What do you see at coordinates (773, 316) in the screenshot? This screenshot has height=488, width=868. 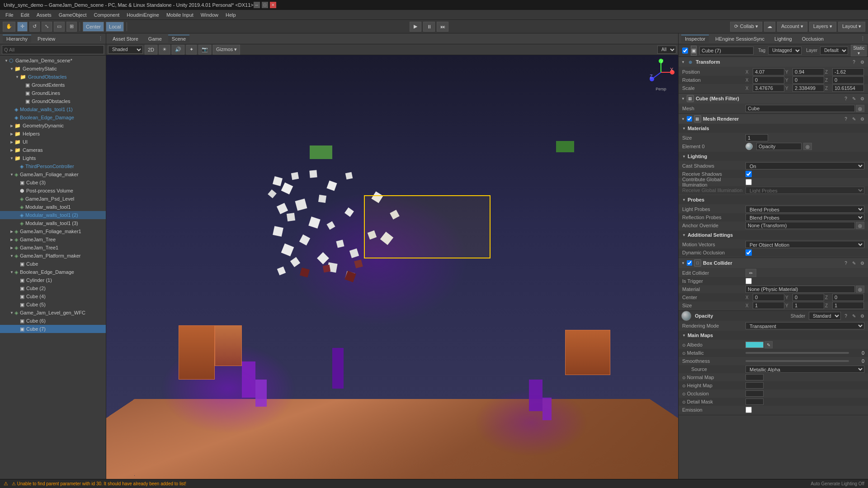 I see `material-header: Opacity Shader Standard ? ✎ ⚙` at bounding box center [773, 316].